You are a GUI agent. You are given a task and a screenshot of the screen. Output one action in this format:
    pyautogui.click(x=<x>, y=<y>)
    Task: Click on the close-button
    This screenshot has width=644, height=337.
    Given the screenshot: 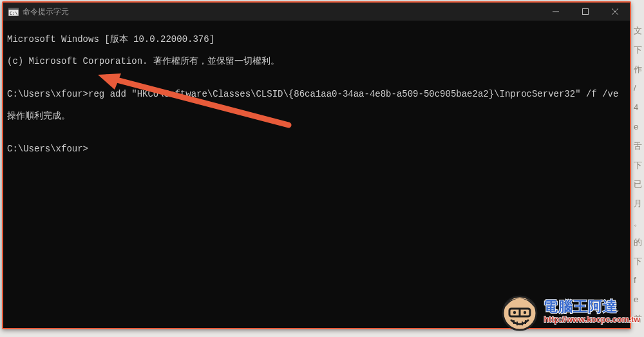 What is the action you would take?
    pyautogui.click(x=615, y=12)
    